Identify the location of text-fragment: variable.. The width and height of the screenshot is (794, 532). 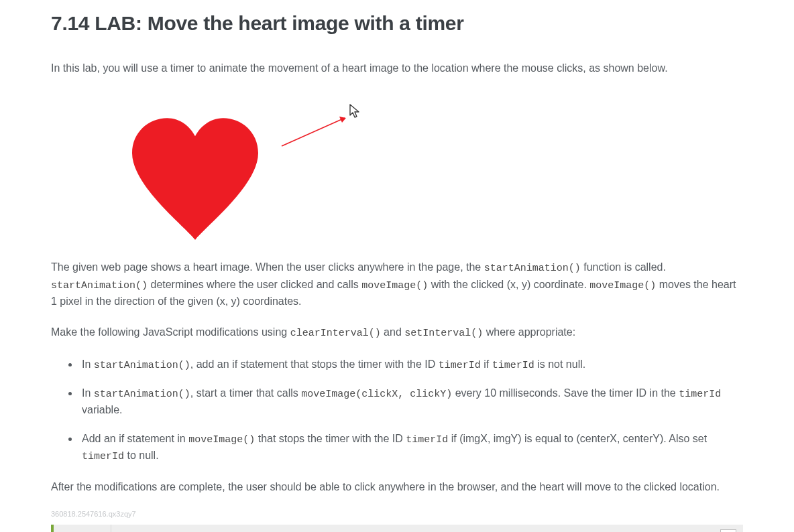
(102, 410).